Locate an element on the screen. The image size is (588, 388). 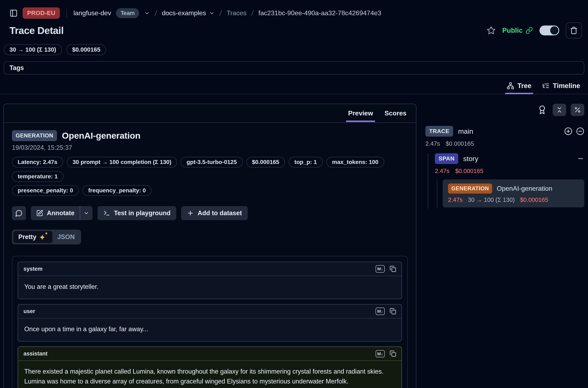
award-icon is located at coordinates (542, 110).